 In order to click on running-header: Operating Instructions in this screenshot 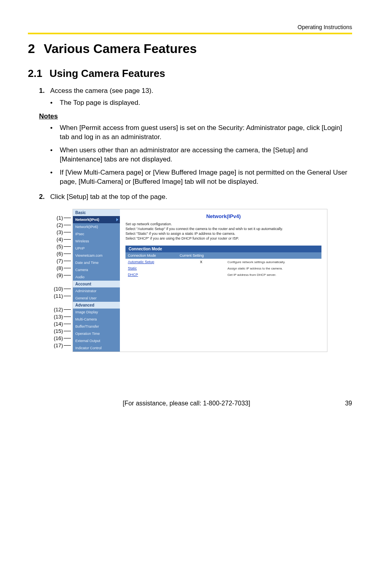, I will do `click(190, 27)`.